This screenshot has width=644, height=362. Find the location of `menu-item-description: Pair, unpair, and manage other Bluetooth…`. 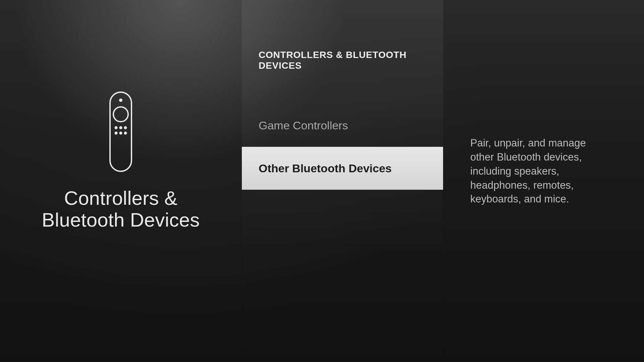

menu-item-description: Pair, unpair, and manage other Bluetooth… is located at coordinates (537, 171).